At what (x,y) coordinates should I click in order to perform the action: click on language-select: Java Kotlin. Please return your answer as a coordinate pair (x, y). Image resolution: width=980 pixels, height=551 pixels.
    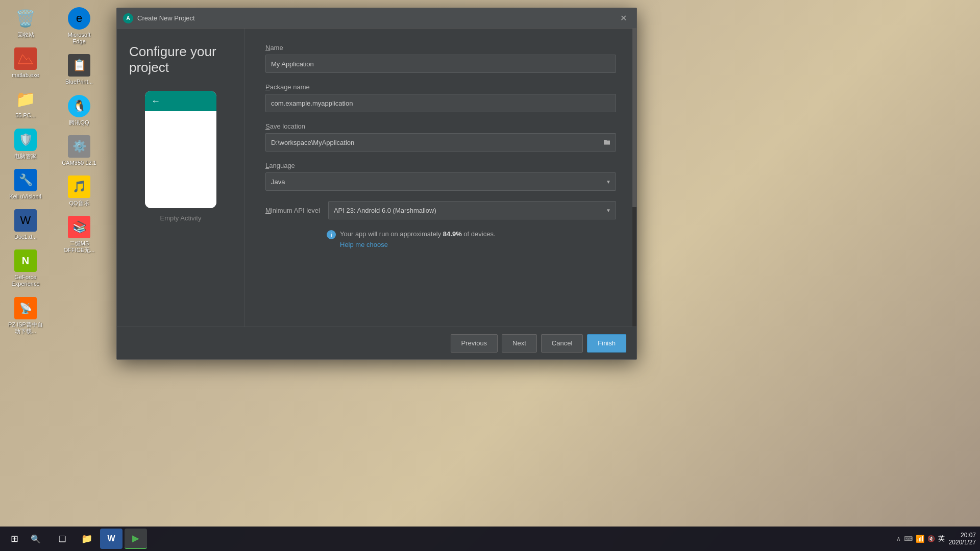
    Looking at the image, I should click on (441, 182).